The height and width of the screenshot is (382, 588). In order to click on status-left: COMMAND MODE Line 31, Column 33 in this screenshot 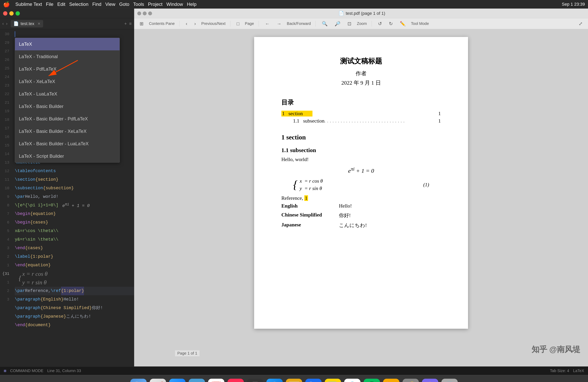, I will do `click(42, 371)`.